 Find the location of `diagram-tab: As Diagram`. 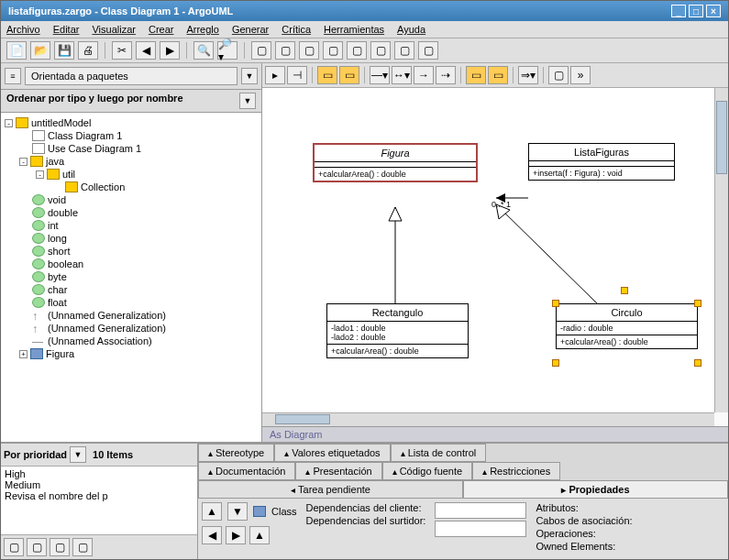

diagram-tab: As Diagram is located at coordinates (495, 434).